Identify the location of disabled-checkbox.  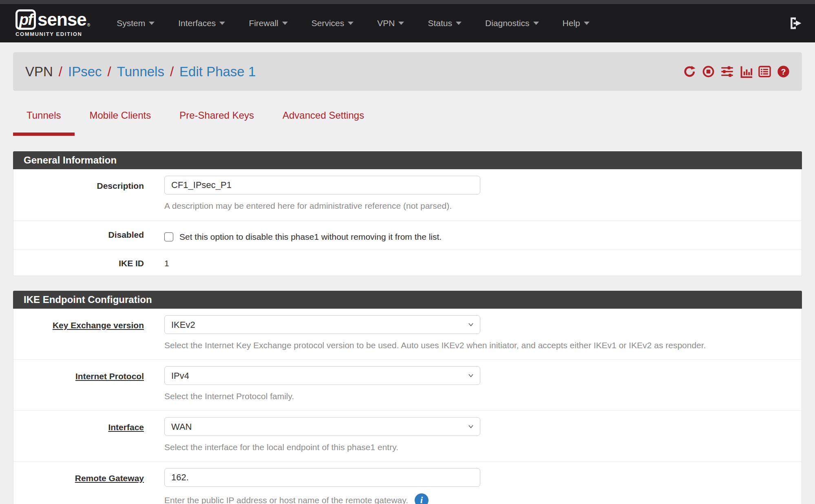
(169, 237).